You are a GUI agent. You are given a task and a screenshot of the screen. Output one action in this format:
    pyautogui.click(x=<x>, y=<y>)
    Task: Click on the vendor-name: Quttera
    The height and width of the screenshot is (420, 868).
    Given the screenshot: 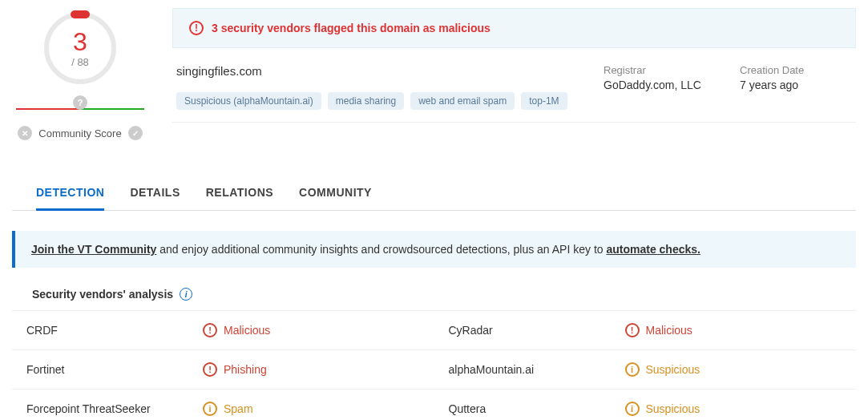 What is the action you would take?
    pyautogui.click(x=537, y=409)
    